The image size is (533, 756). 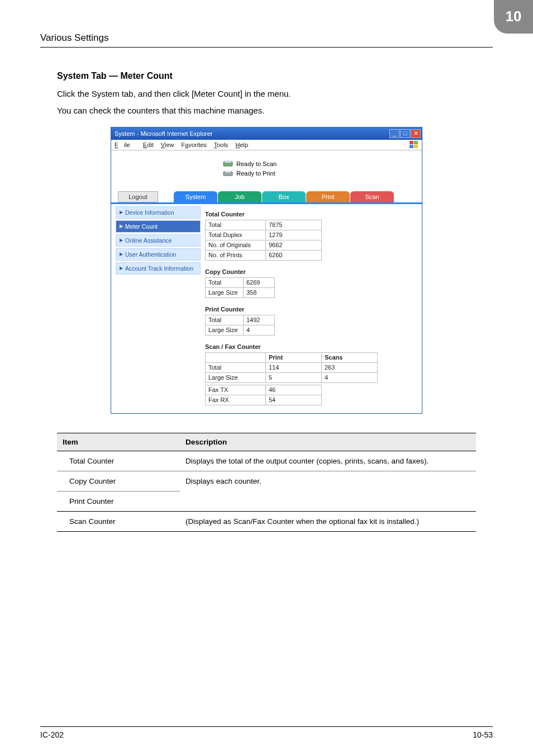 What do you see at coordinates (149, 145) in the screenshot?
I see `menu-edit: Edit` at bounding box center [149, 145].